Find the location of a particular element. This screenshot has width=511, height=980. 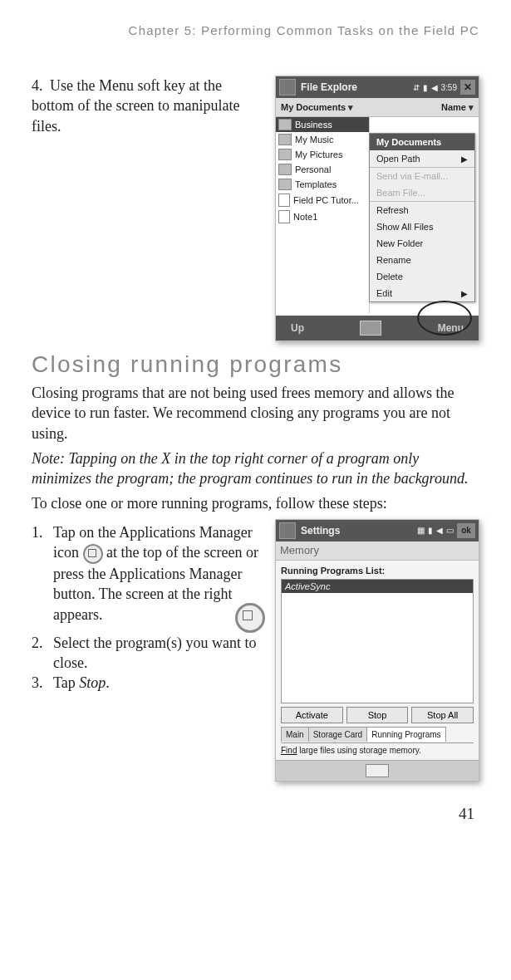

menu-header: My Documents is located at coordinates (422, 142).